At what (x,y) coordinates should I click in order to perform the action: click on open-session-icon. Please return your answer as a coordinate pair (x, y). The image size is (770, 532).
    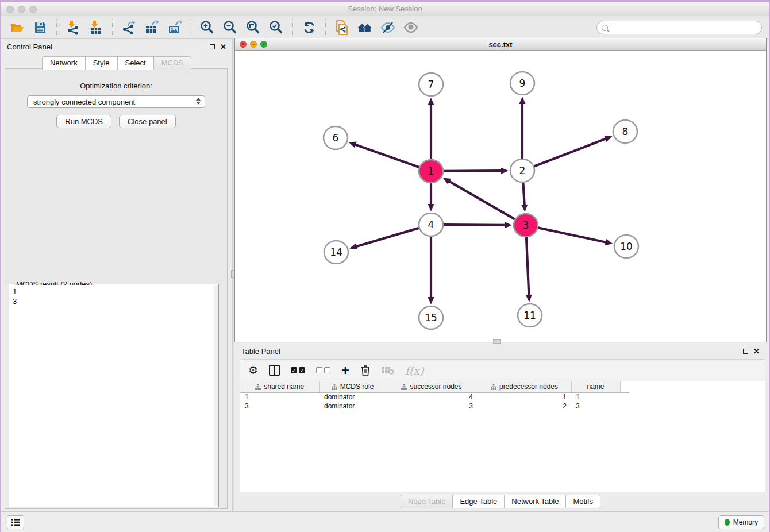
    Looking at the image, I should click on (17, 28).